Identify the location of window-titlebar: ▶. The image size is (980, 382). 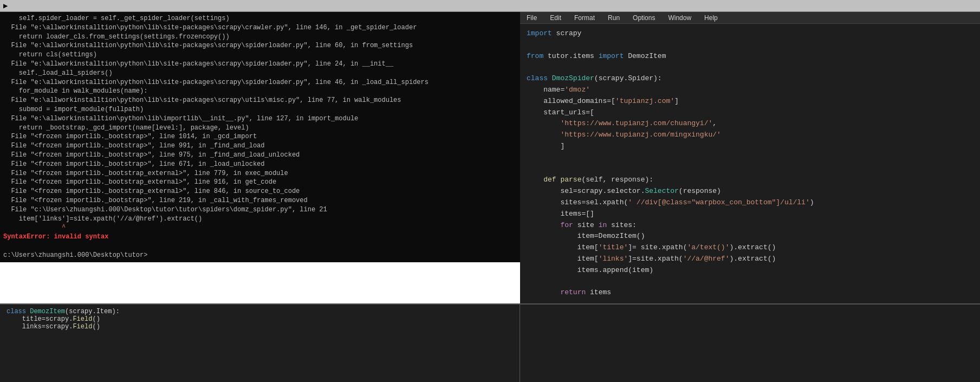
(490, 6).